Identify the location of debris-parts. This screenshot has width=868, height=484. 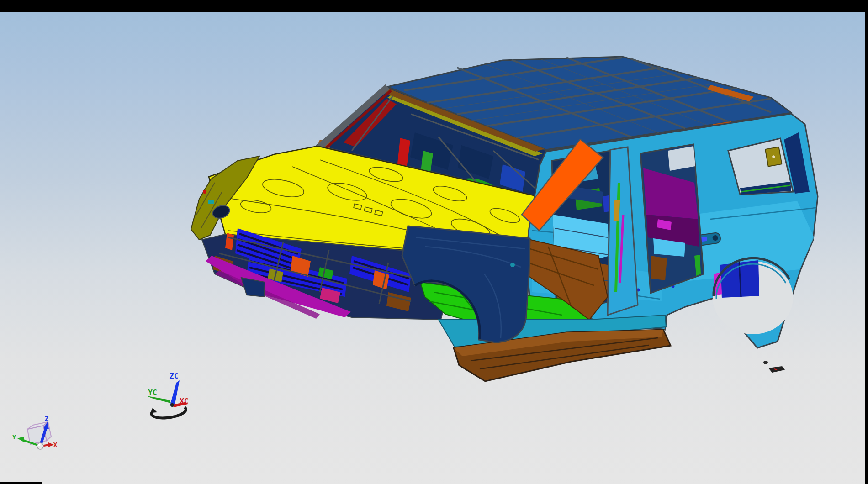
(774, 367).